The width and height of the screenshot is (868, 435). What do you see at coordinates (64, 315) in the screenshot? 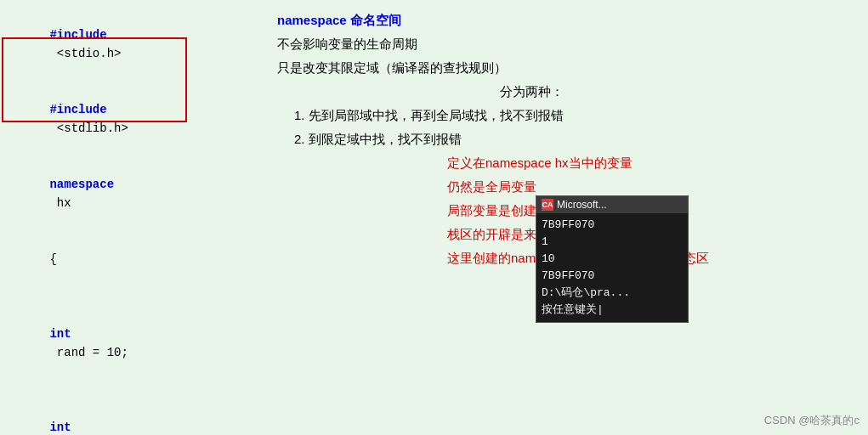
I see `indent-space` at bounding box center [64, 315].